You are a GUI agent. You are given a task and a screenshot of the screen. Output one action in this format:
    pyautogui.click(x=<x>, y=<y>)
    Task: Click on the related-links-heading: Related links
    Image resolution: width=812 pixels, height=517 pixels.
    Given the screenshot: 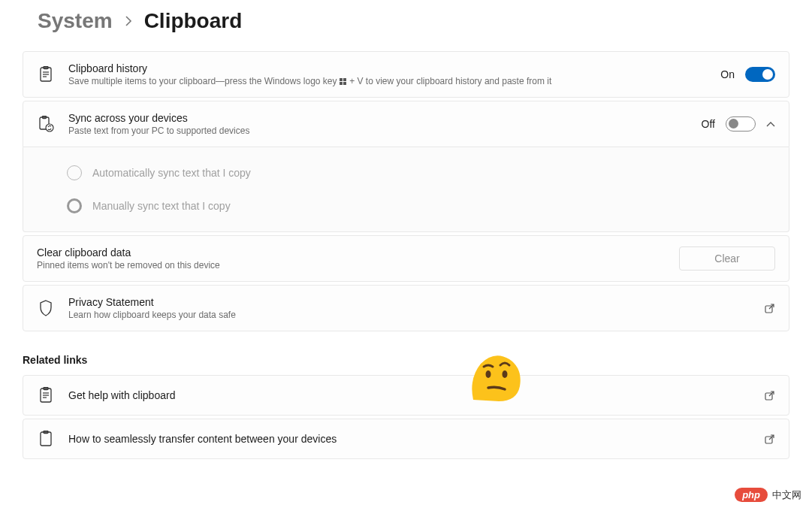 What is the action you would take?
    pyautogui.click(x=406, y=355)
    